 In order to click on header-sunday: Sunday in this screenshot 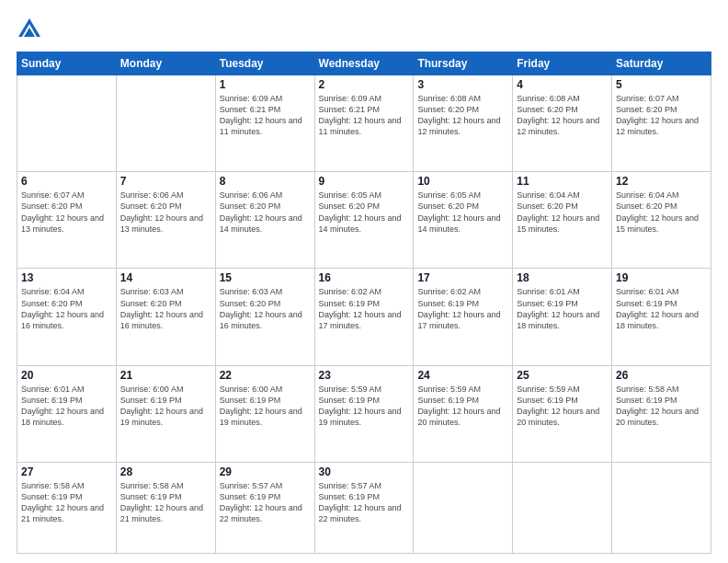, I will do `click(67, 64)`.